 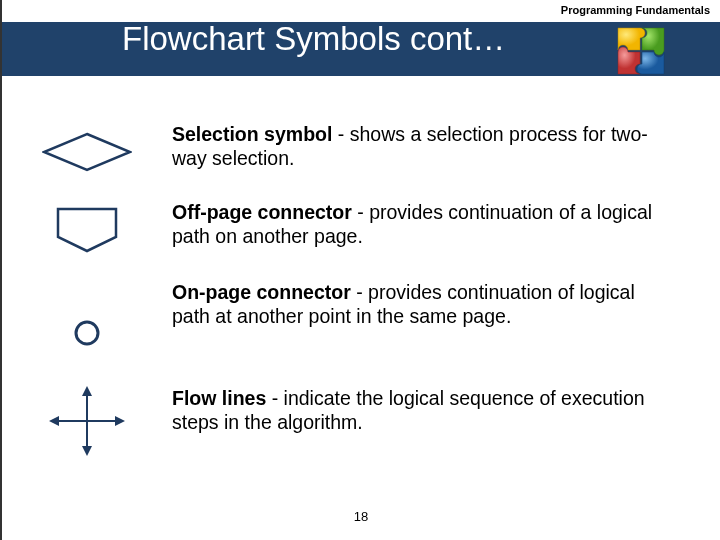 I want to click on item-text: Flow lines - indicate the logical sequen…, so click(x=446, y=410).